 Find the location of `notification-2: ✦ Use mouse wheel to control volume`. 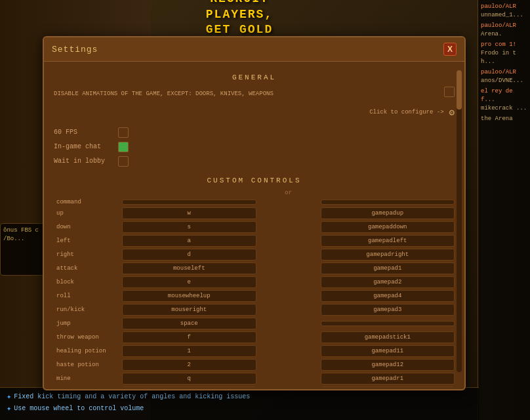

notification-2: ✦ Use mouse wheel to control volume is located at coordinates (239, 408).